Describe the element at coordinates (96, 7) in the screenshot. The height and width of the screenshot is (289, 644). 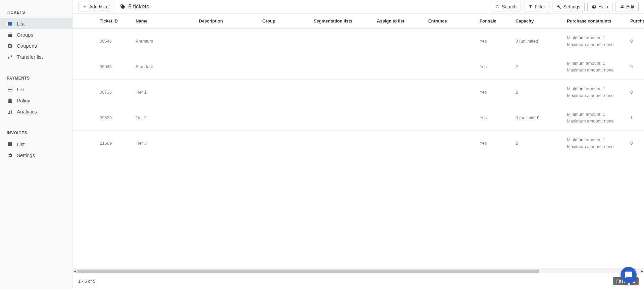
I see `add-ticket-button: Add ticket` at that location.